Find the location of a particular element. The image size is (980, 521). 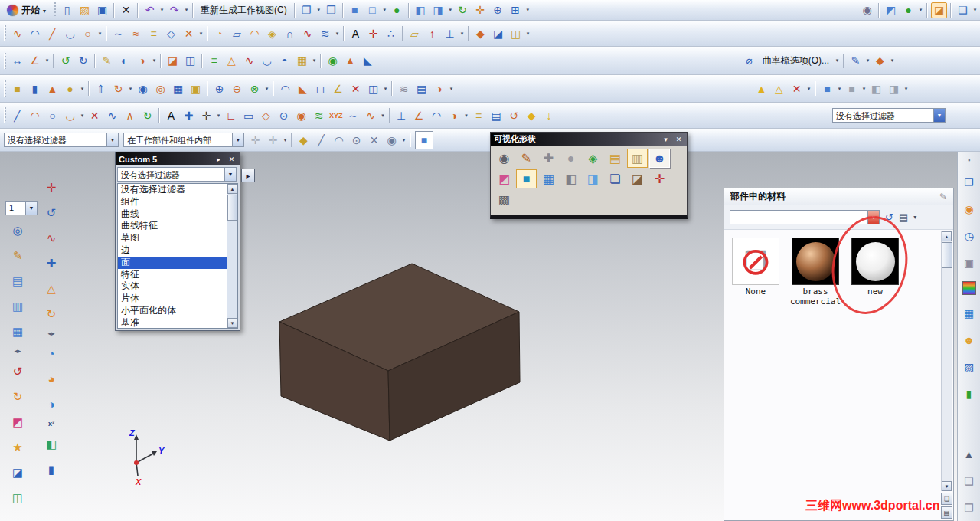

wireframe-view-icon: □ is located at coordinates (372, 11).